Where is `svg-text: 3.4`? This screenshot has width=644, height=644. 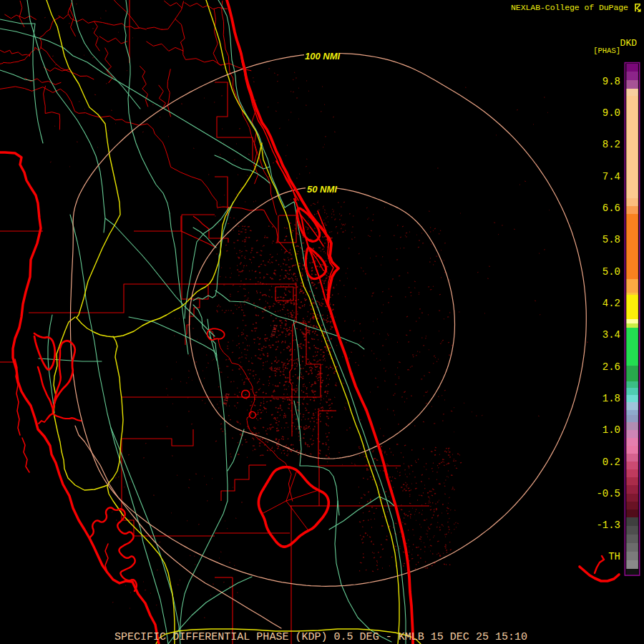 svg-text: 3.4 is located at coordinates (611, 335).